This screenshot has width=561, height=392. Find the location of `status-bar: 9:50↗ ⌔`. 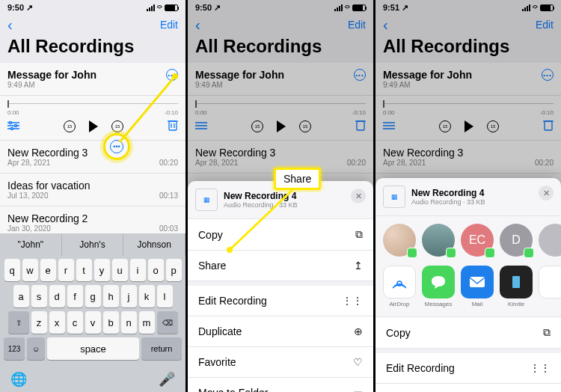

status-bar: 9:50↗ ⌔ is located at coordinates (93, 7).